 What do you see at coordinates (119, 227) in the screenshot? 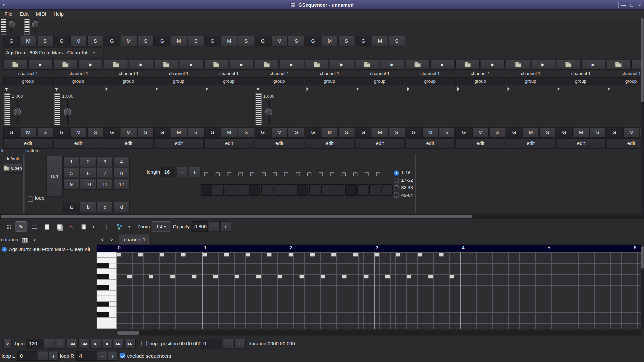
I see `tools-button` at bounding box center [119, 227].